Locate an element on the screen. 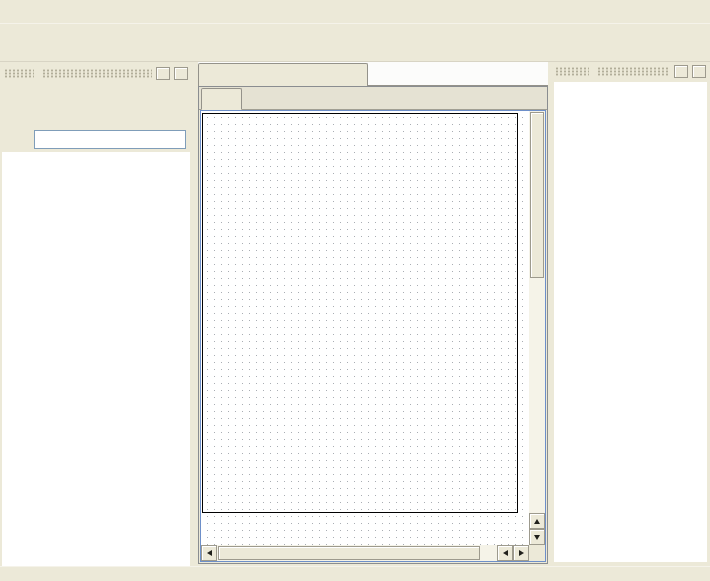 The height and width of the screenshot is (581, 710). up-arrow-icon is located at coordinates (537, 522).